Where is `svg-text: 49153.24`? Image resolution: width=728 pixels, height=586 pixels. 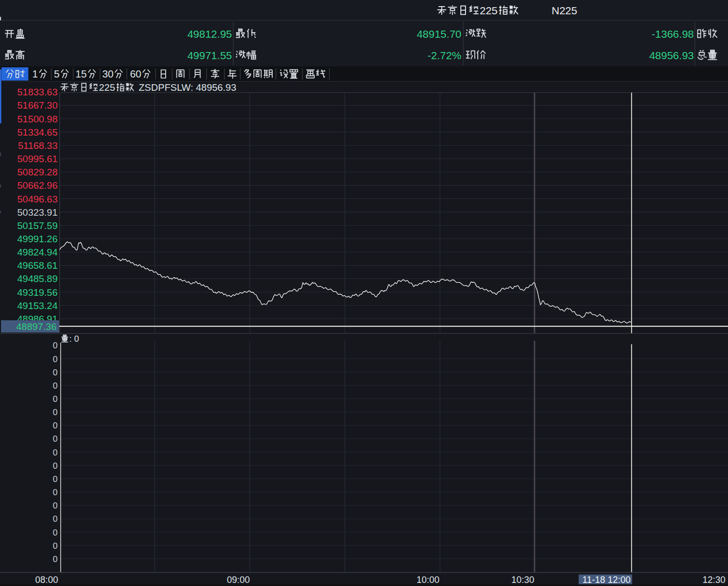
svg-text: 49153.24 is located at coordinates (38, 306).